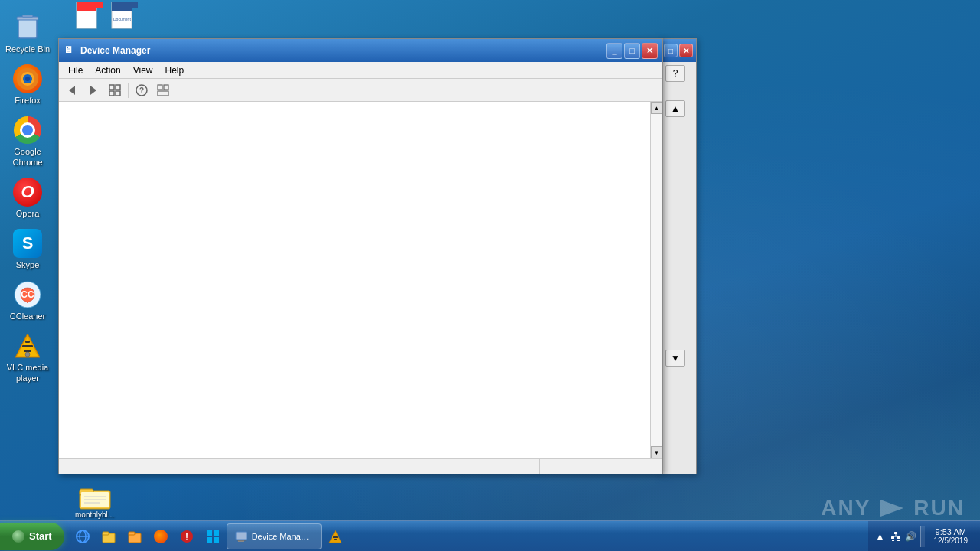 This screenshot has height=551, width=980. Describe the element at coordinates (93, 90) in the screenshot. I see `toolbar-forward-button` at that location.